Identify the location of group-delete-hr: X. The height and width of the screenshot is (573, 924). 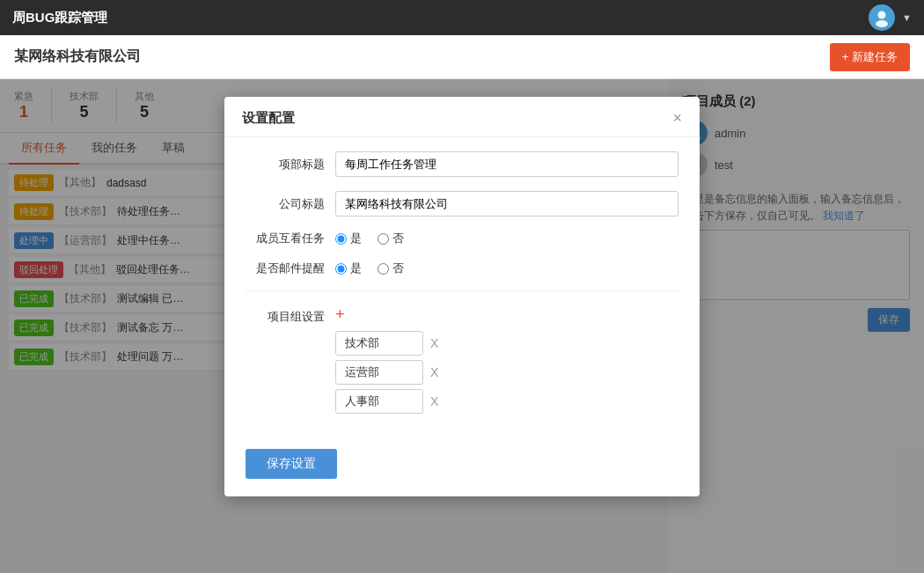
(435, 401).